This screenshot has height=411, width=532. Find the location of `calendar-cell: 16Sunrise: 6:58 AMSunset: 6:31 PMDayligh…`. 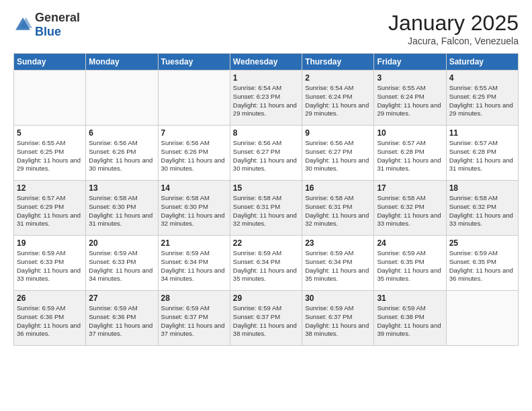

calendar-cell: 16Sunrise: 6:58 AMSunset: 6:31 PMDayligh… is located at coordinates (339, 208).